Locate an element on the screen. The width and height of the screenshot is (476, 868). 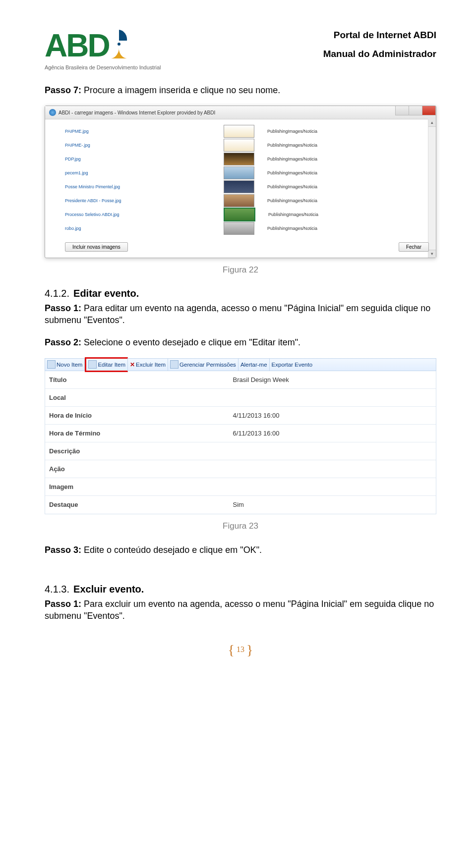
logo-accent-icon is located at coordinates (119, 44).